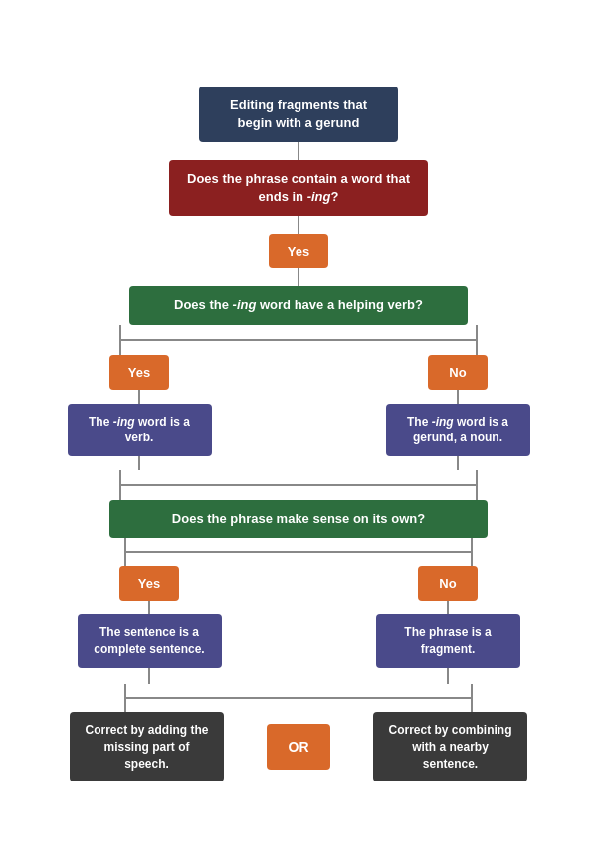  What do you see at coordinates (448, 641) in the screenshot?
I see `result4-node: The phrase is a fragment.` at bounding box center [448, 641].